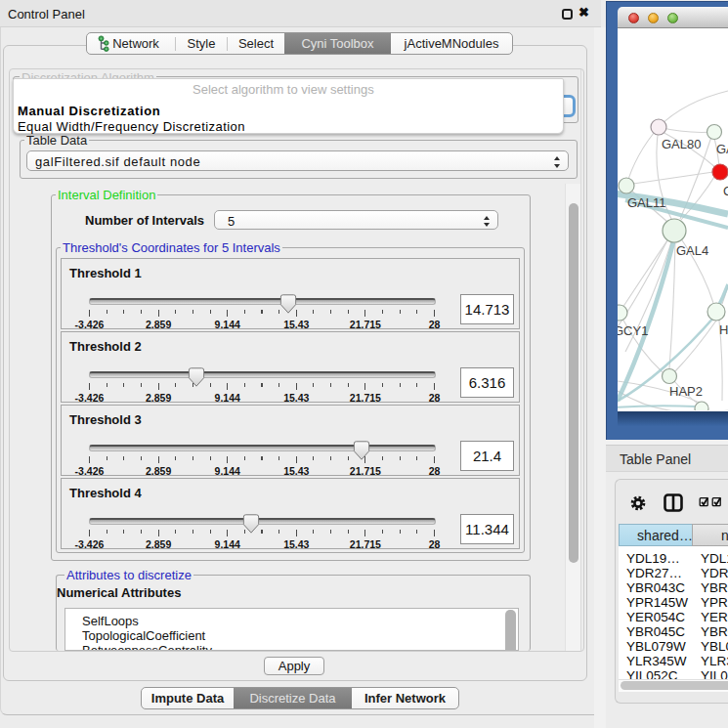  What do you see at coordinates (686, 391) in the screenshot?
I see `svg-text: HAP2` at bounding box center [686, 391].